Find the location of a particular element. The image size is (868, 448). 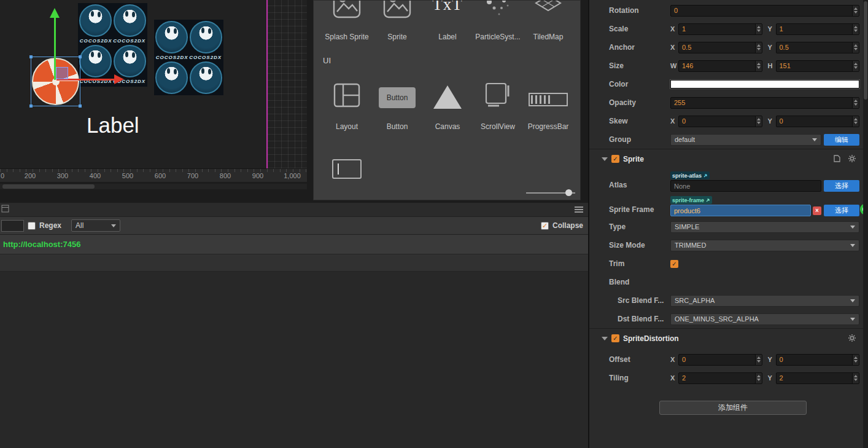

tiling-y-input: 2 is located at coordinates (818, 379).